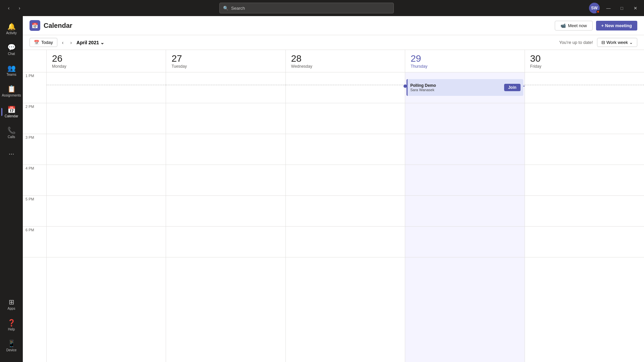 The image size is (644, 362). Describe the element at coordinates (51, 25) in the screenshot. I see `calendar-title: 📅 Calendar` at that location.